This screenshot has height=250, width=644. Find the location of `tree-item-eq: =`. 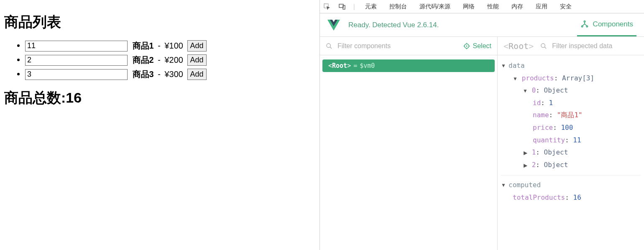

tree-item-eq: = is located at coordinates (355, 66).